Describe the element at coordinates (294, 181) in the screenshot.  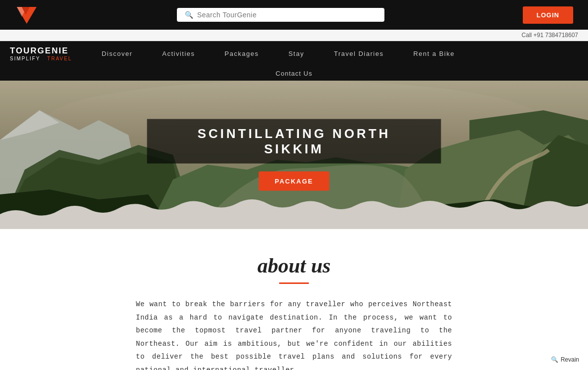
I see `hero-package-button: PACKAGE` at that location.